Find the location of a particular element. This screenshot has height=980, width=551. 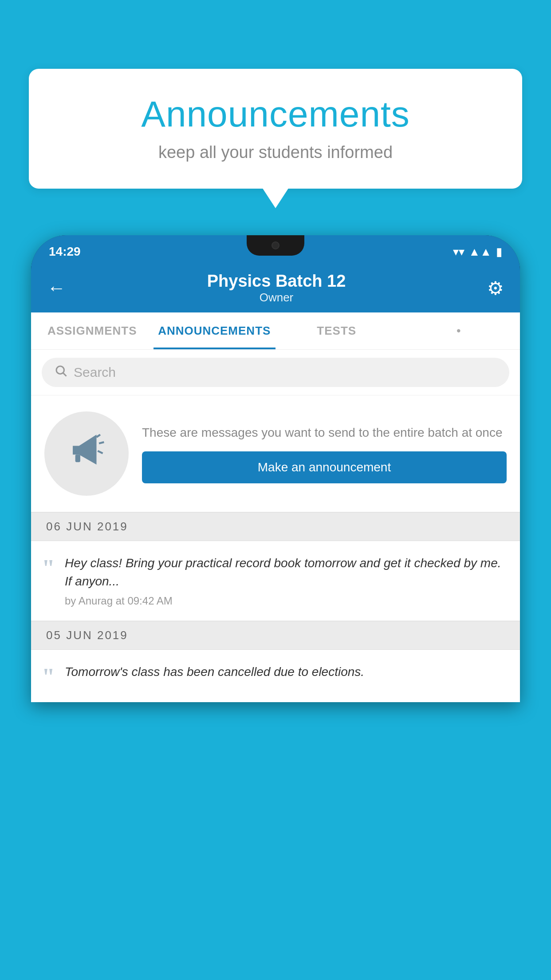

announcement-item-2: " Tomorrow's class has been cancelled du… is located at coordinates (276, 676).